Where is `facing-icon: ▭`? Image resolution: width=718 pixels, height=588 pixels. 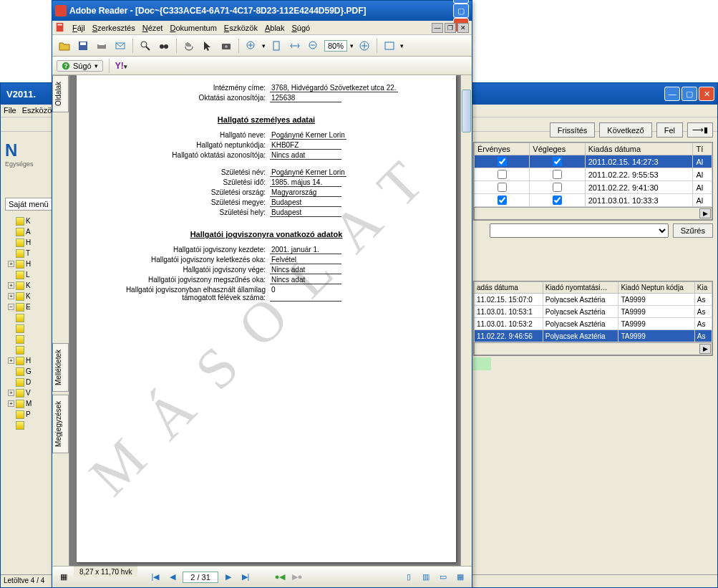
facing-icon: ▭ is located at coordinates (443, 577).